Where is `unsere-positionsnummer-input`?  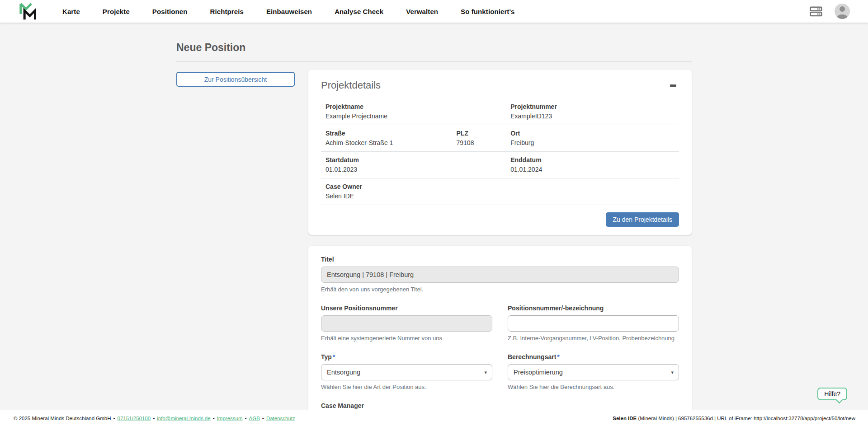
unsere-positionsnummer-input is located at coordinates (407, 323).